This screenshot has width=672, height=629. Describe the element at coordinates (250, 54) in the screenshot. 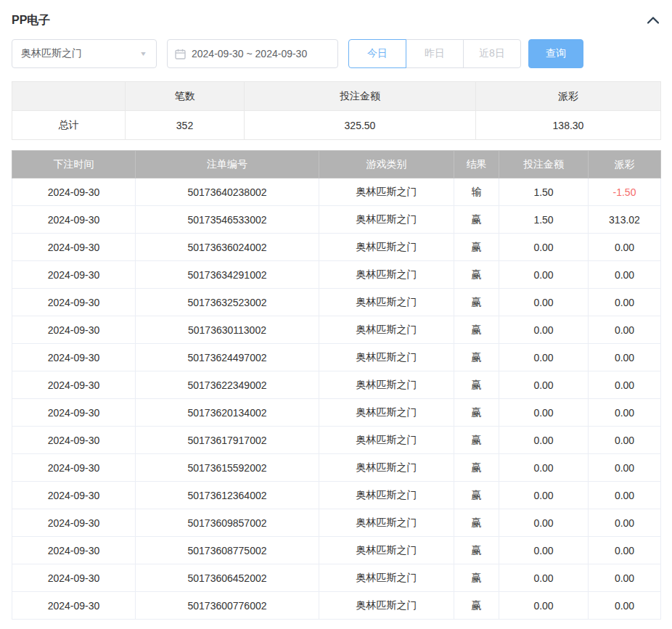

I see `date-range-value: 2024-09-30 ~ 2024-09-30` at that location.